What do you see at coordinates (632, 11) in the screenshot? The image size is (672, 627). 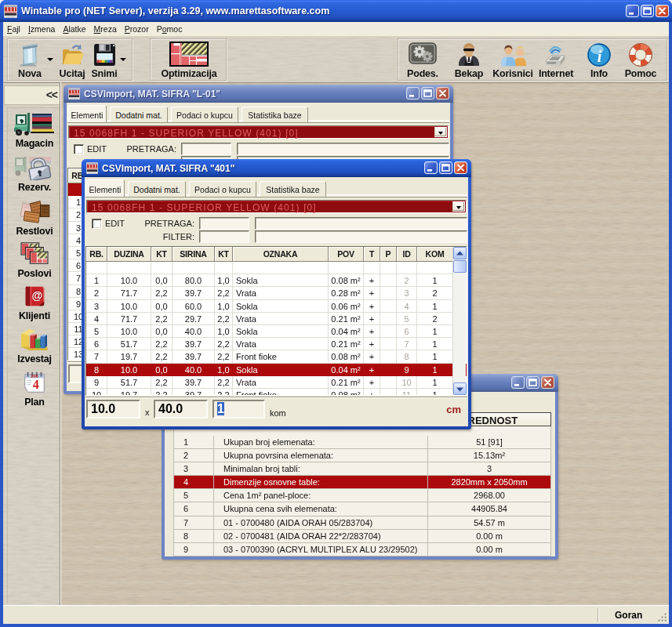 I see `minimize-button` at bounding box center [632, 11].